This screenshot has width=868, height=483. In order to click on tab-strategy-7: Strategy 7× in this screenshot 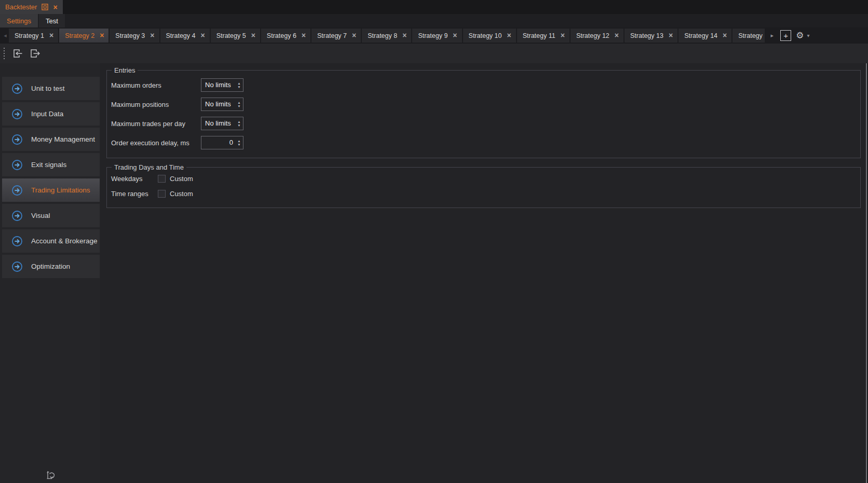, I will do `click(336, 35)`.